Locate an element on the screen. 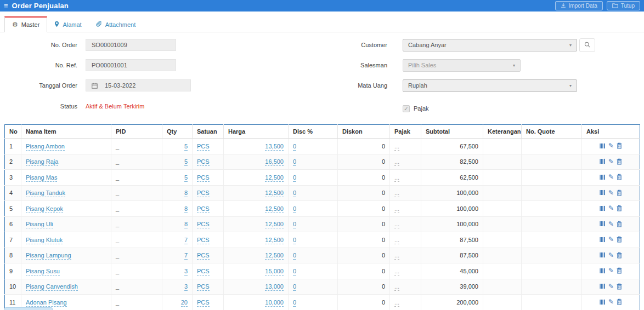  no-ref-input: PO00001001 is located at coordinates (131, 65).